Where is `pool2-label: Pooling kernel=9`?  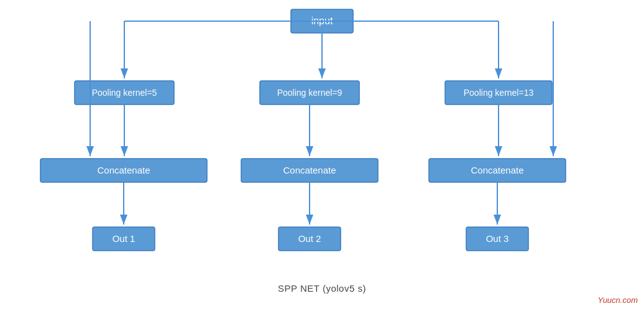
pool2-label: Pooling kernel=9 is located at coordinates (310, 93).